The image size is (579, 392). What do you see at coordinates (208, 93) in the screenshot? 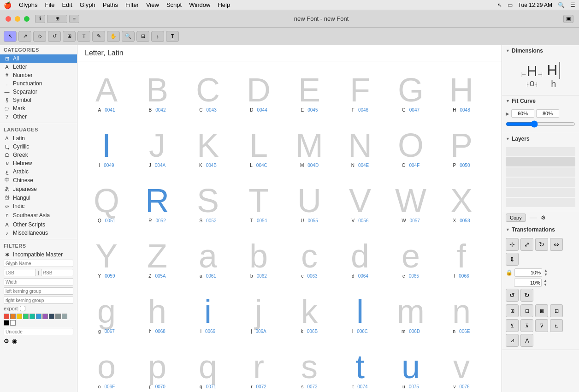
I see `glyph-cell: CC0043` at bounding box center [208, 93].